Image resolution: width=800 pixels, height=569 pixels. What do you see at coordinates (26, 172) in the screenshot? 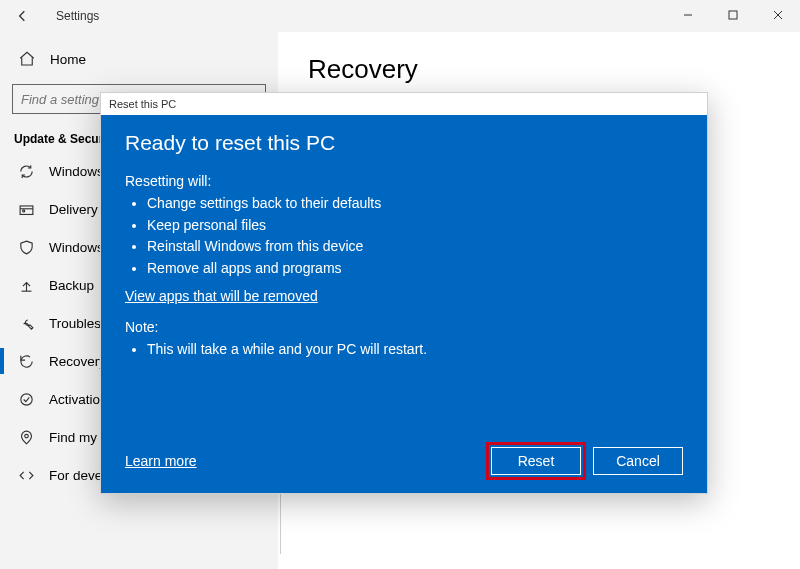
I see `sync-icon` at bounding box center [26, 172].